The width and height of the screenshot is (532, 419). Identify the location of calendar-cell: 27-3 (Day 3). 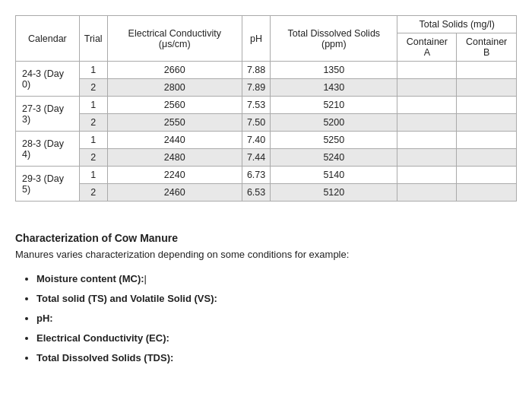
(48, 114).